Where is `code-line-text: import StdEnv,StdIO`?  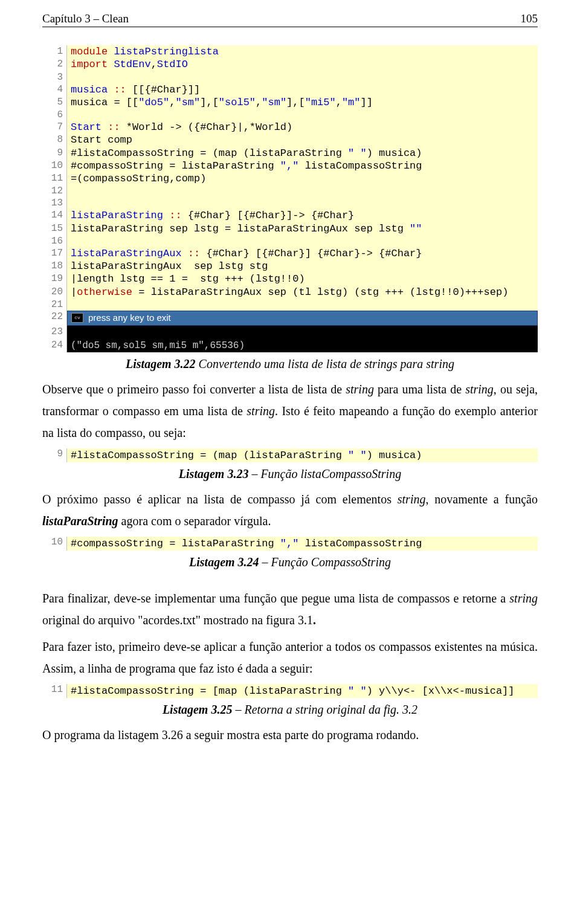
code-line-text: import StdEnv,StdIO is located at coordinates (127, 64).